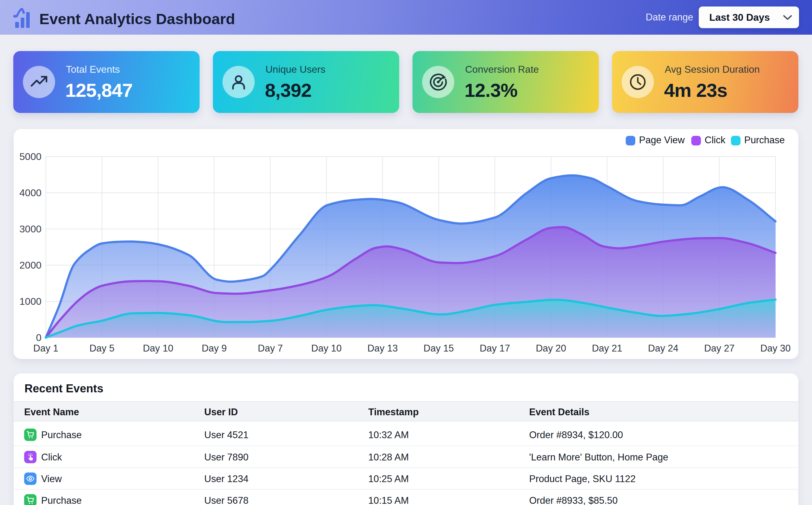 This screenshot has width=812, height=505. Describe the element at coordinates (102, 348) in the screenshot. I see `svg-text: Day 5` at that location.